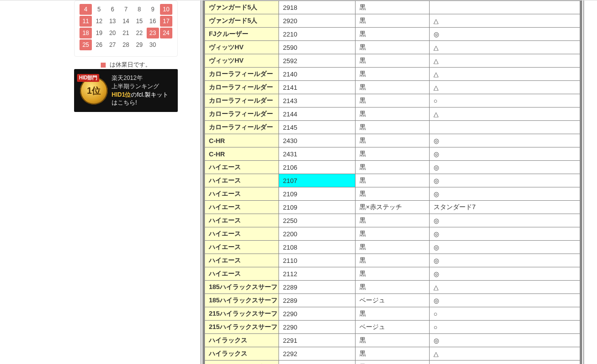 The image size is (597, 364). What do you see at coordinates (139, 9) in the screenshot?
I see `calendar-day: 8` at bounding box center [139, 9].